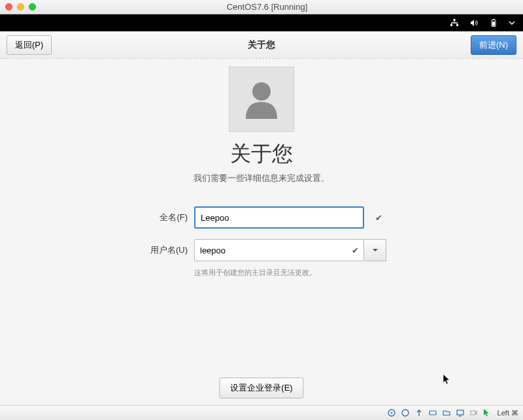 This screenshot has width=523, height=420. What do you see at coordinates (262, 154) in the screenshot?
I see `page-title: 关于您` at bounding box center [262, 154].